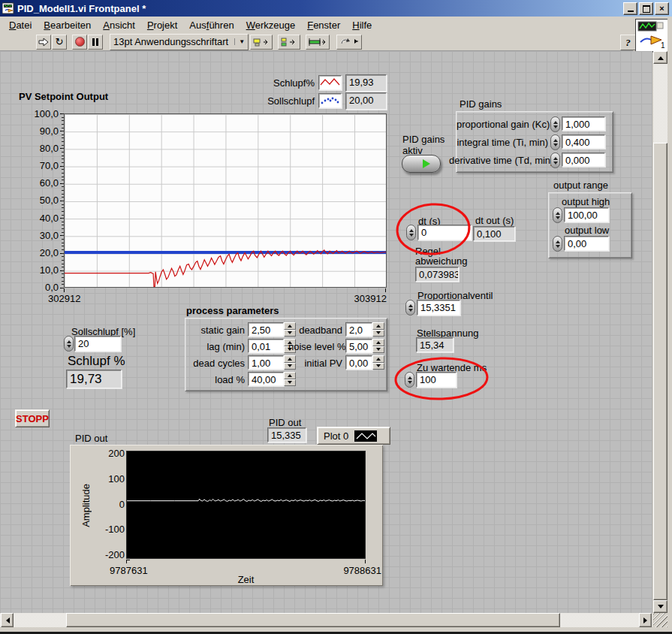 The image size is (672, 634). What do you see at coordinates (421, 164) in the screenshot?
I see `pid-gains-aktiv-switch` at bounding box center [421, 164].